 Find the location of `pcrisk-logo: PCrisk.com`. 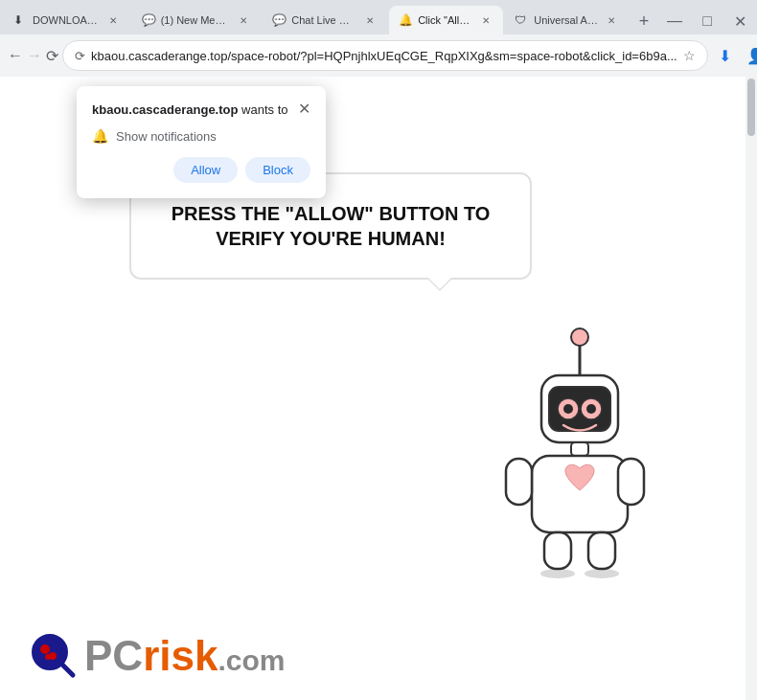

pcrisk-logo: PCrisk.com is located at coordinates (157, 656).